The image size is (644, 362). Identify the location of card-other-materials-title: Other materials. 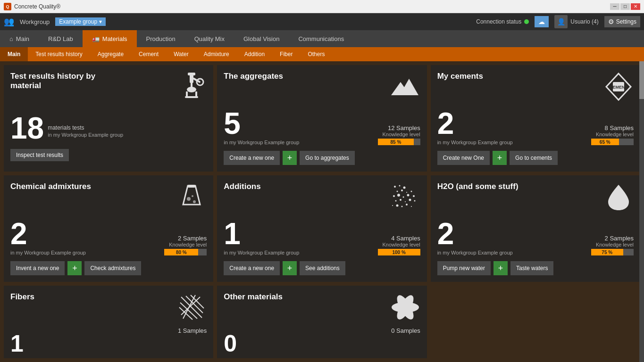
(253, 297).